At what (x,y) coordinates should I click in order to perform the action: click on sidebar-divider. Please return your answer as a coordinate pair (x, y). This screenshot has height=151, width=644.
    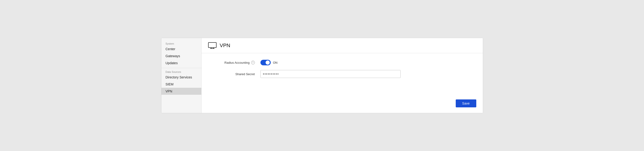
    Looking at the image, I should click on (182, 68).